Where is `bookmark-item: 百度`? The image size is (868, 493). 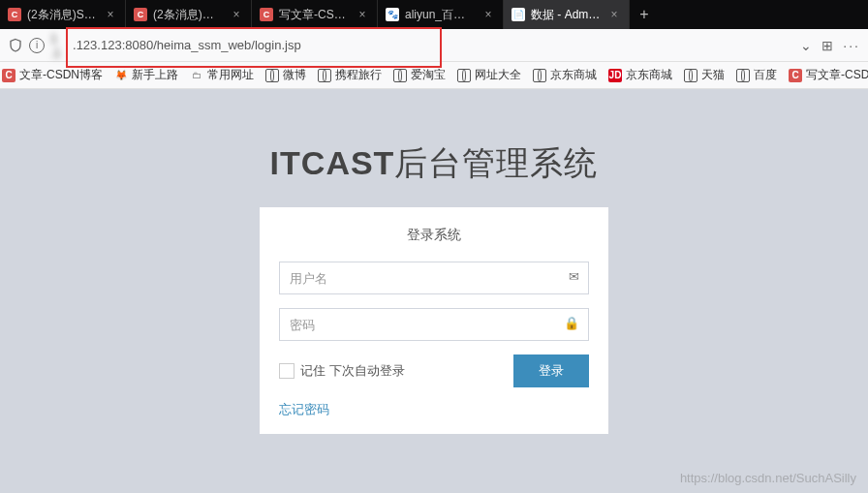 bookmark-item: 百度 is located at coordinates (757, 76).